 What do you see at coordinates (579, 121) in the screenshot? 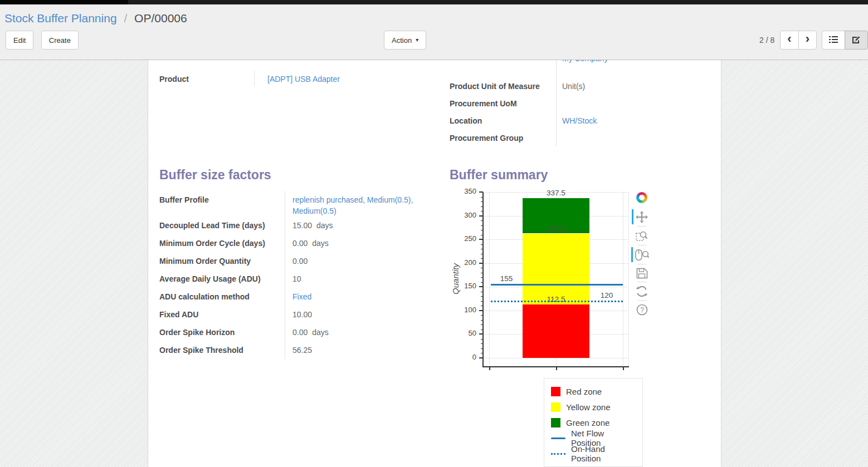
I see `field-link: WH/Stock` at bounding box center [579, 121].